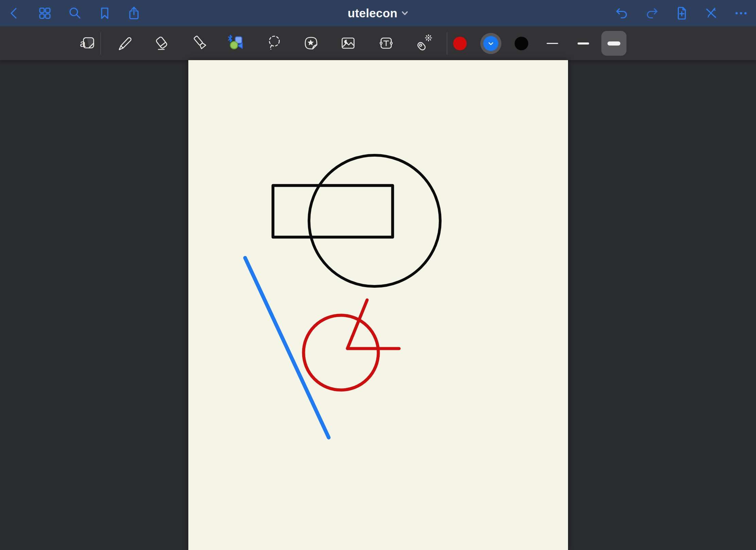 The image size is (756, 550). Describe the element at coordinates (105, 13) in the screenshot. I see `bookmark-icon` at that location.